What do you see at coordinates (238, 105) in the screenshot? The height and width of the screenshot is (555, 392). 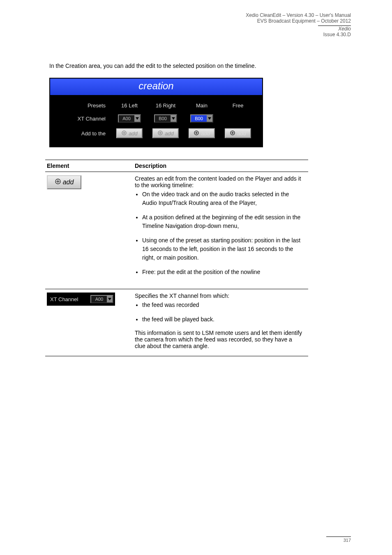 I see `col-header-3: Free` at bounding box center [238, 105].